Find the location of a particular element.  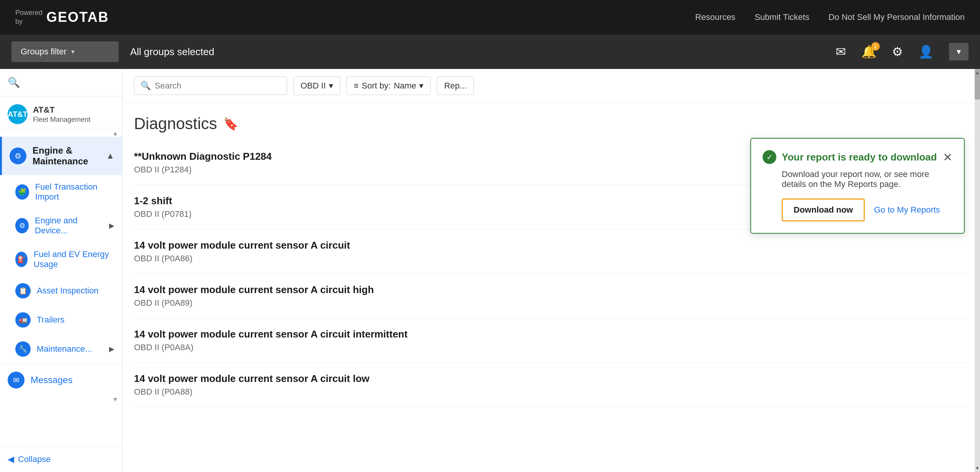

sidebar-item-fuel-transaction-import: 🧩 Fuel Transaction Import is located at coordinates (61, 192).